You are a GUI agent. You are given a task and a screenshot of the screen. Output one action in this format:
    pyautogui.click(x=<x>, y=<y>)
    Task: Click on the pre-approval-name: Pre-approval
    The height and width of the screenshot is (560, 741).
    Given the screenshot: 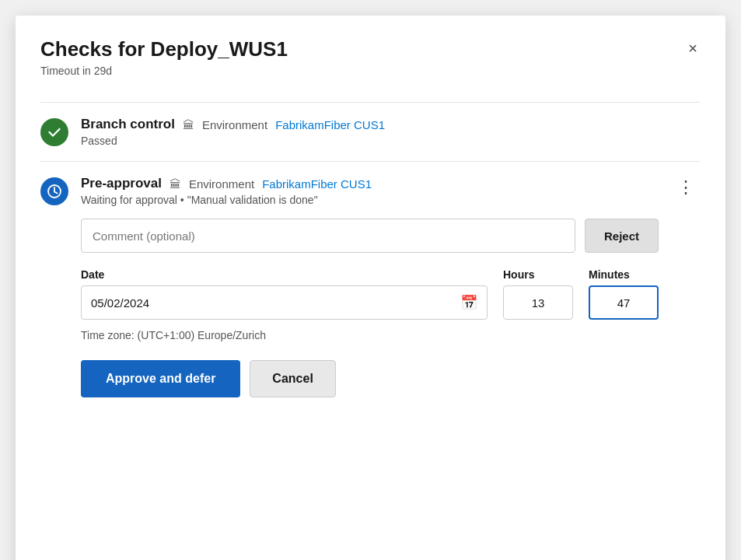 What is the action you would take?
    pyautogui.click(x=121, y=184)
    